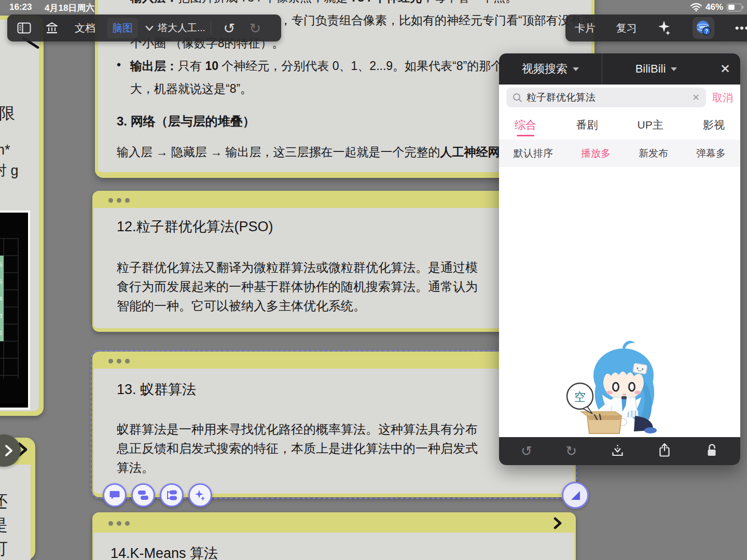 Image resolution: width=747 pixels, height=560 pixels. I want to click on card-resize-handle, so click(575, 495).